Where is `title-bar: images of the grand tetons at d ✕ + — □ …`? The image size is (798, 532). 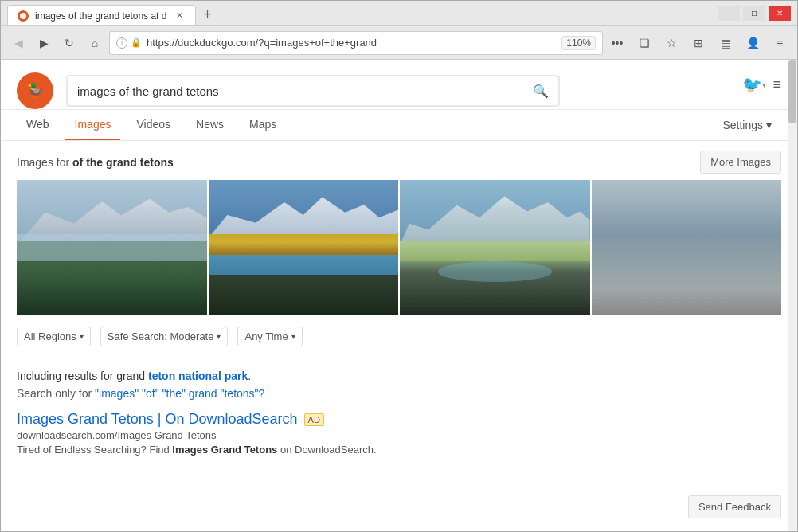 title-bar: images of the grand tetons at d ✕ + — □ … is located at coordinates (399, 14).